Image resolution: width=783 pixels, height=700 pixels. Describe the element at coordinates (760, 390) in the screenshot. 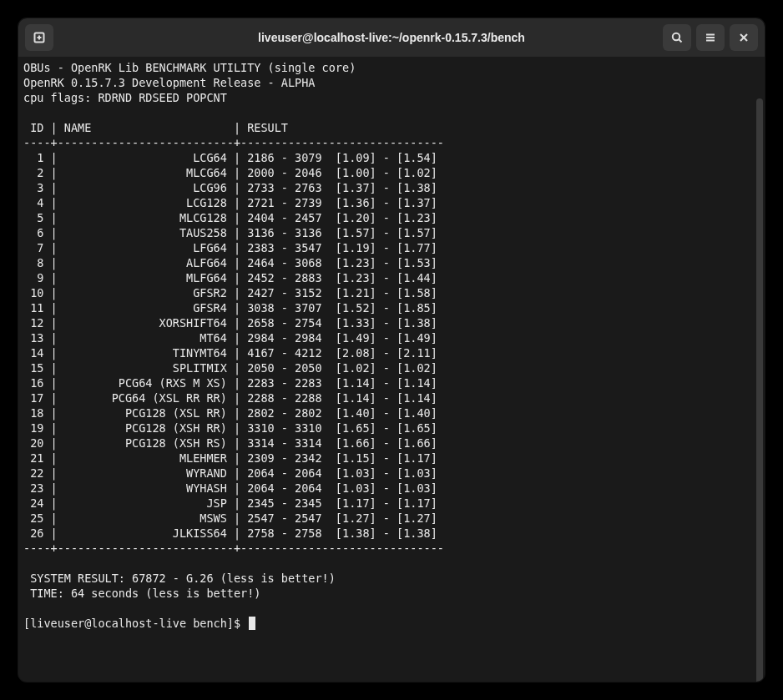

I see `scrollbar` at that location.